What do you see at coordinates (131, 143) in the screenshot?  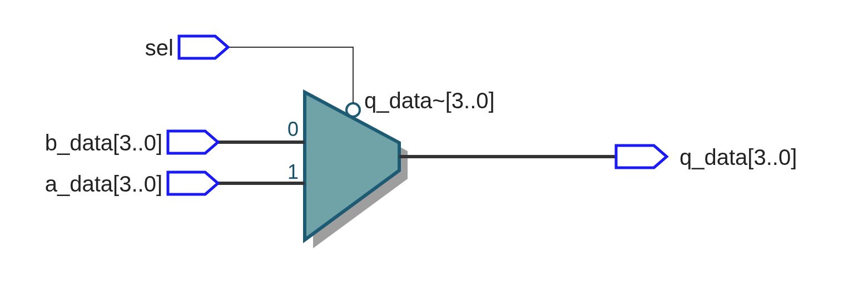 I see `port-b-data: b_data[3..0]` at bounding box center [131, 143].